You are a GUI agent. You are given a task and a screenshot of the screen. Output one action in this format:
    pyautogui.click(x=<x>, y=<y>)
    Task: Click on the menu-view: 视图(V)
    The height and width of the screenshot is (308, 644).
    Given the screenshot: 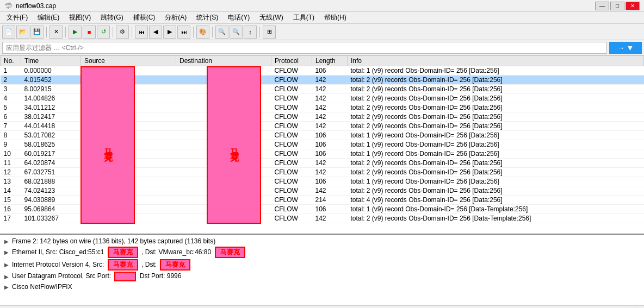 What is the action you would take?
    pyautogui.click(x=80, y=17)
    